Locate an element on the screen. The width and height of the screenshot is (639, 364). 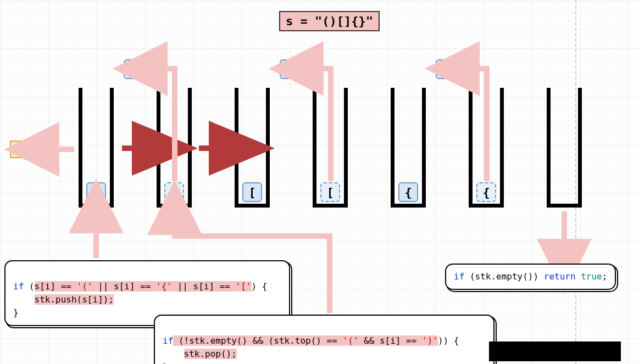
stk-label: stk is located at coordinates (24, 149).